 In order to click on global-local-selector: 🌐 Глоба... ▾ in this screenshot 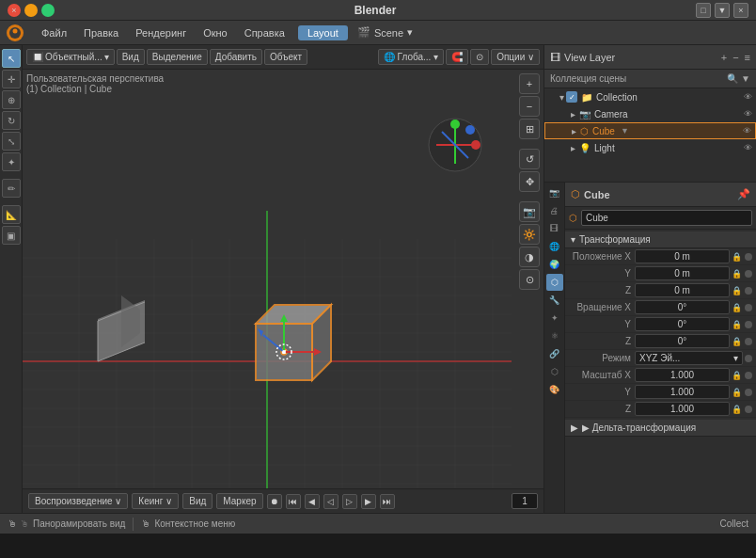, I will do `click(411, 56)`.